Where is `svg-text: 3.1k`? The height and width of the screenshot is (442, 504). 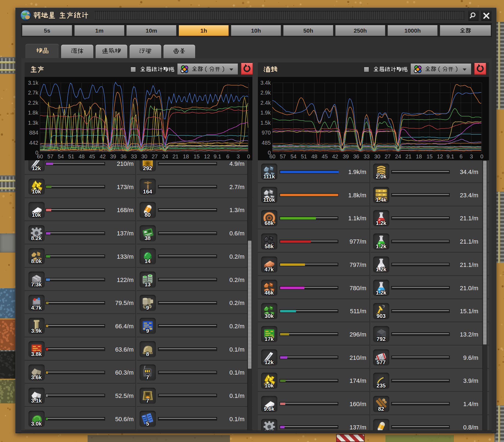 svg-text: 3.1k is located at coordinates (33, 83).